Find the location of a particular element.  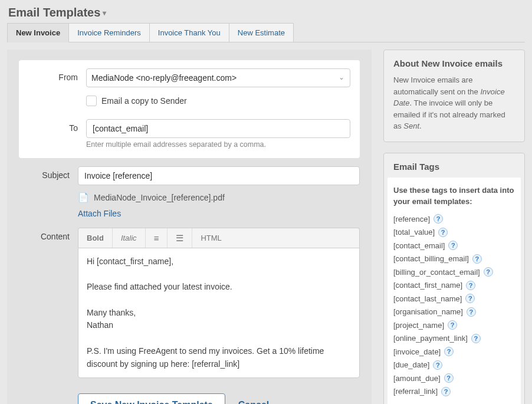

tag-row: [reference]? is located at coordinates (454, 219).